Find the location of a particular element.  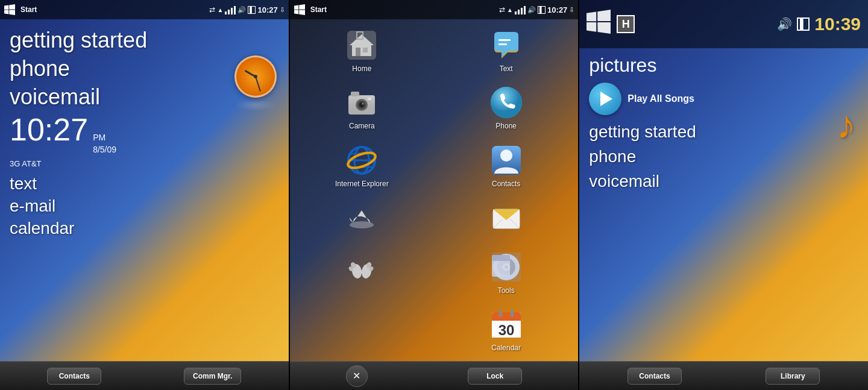

text-icon is located at coordinates (506, 45).